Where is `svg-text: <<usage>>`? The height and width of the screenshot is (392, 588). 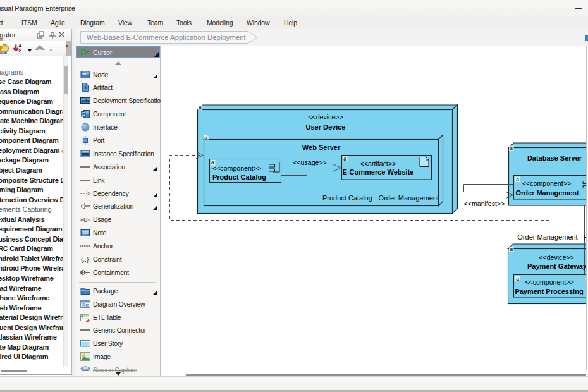
svg-text: <<usage>> is located at coordinates (310, 162).